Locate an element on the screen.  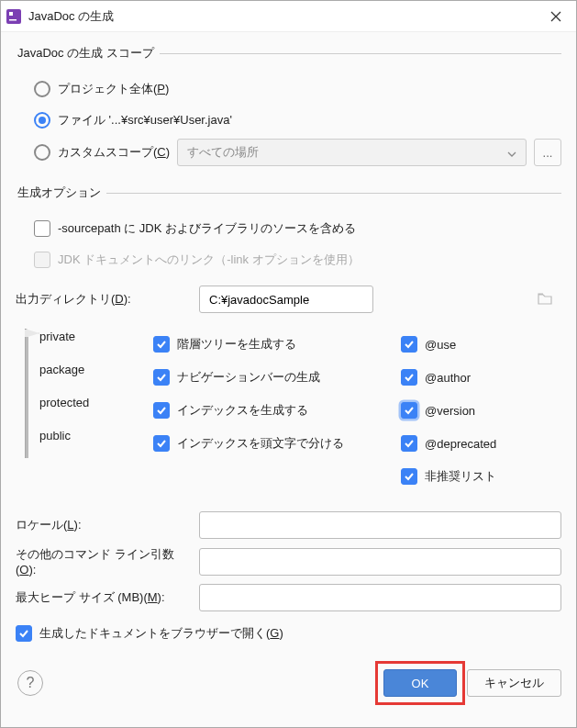
jdklink-checkbox is located at coordinates (42, 260).